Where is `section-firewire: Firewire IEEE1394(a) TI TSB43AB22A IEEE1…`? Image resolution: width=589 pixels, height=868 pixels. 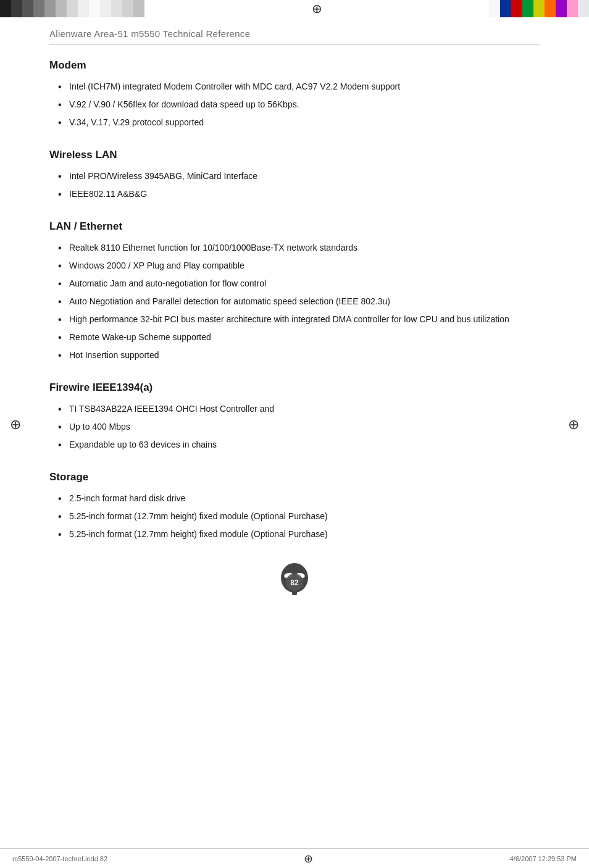
section-firewire: Firewire IEEE1394(a) TI TSB43AB22A IEEE1… is located at coordinates (294, 416).